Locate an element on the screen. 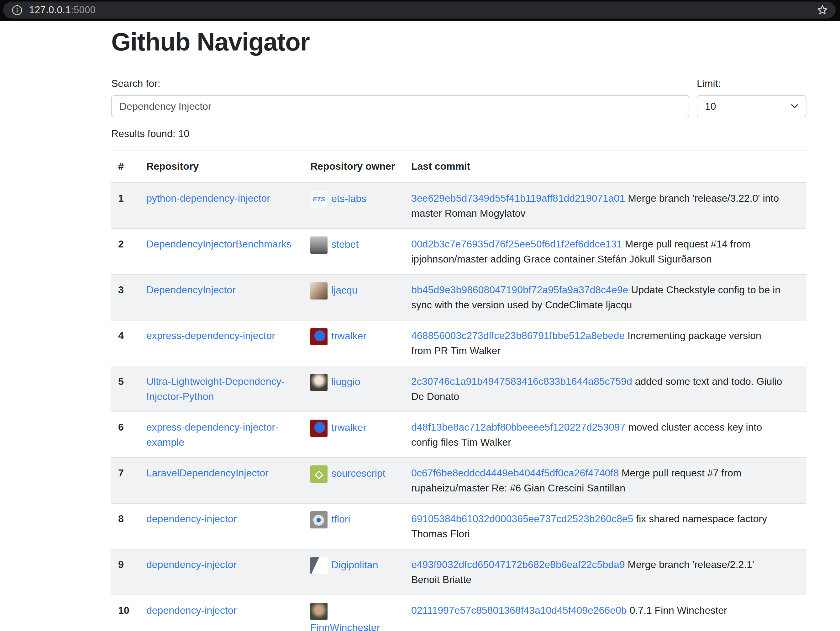 This screenshot has width=840, height=631. commit-hash-link: 2c30746c1a91b4947583416c833b1644a85c759d is located at coordinates (522, 381).